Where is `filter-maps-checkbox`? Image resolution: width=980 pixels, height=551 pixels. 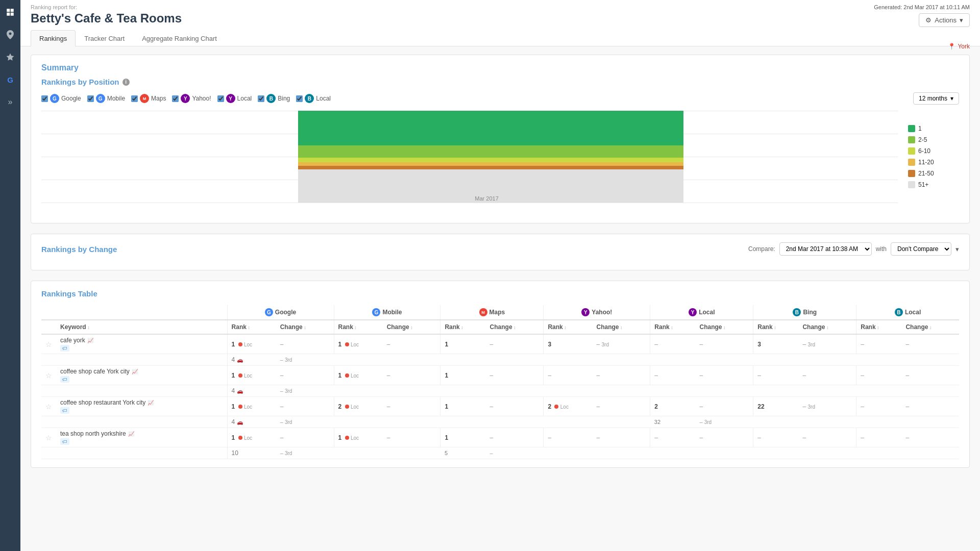 filter-maps-checkbox is located at coordinates (135, 99).